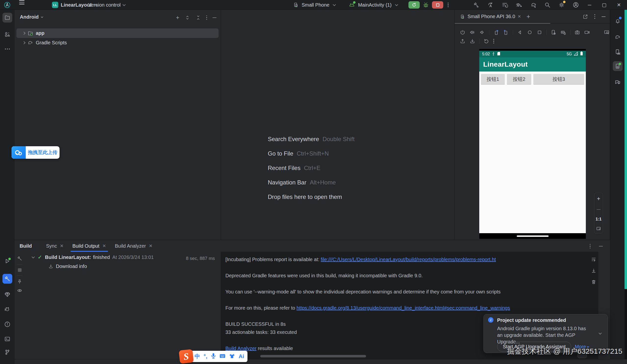 The width and height of the screenshot is (627, 364). Describe the element at coordinates (601, 246) in the screenshot. I see `hide-build-panel-icon: ─` at that location.